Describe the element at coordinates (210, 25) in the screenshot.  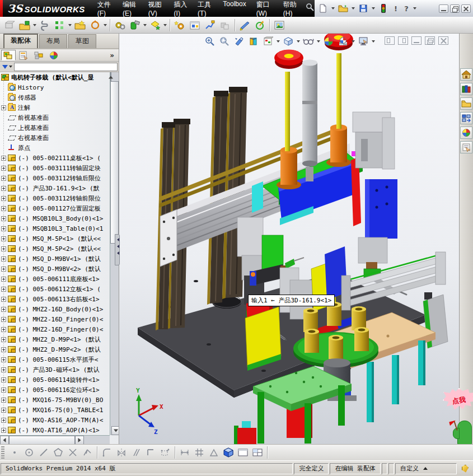
I see `explode-line-sketch-icon` at that location.